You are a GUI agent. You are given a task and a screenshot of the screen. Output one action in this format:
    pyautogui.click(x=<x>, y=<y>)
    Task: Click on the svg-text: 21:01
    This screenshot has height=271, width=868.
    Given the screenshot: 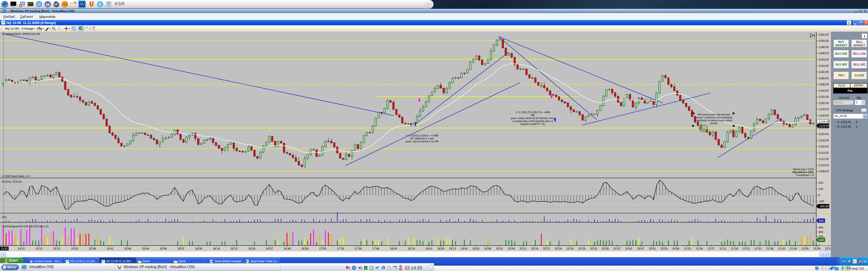 What is the action you would take?
    pyautogui.click(x=687, y=248)
    